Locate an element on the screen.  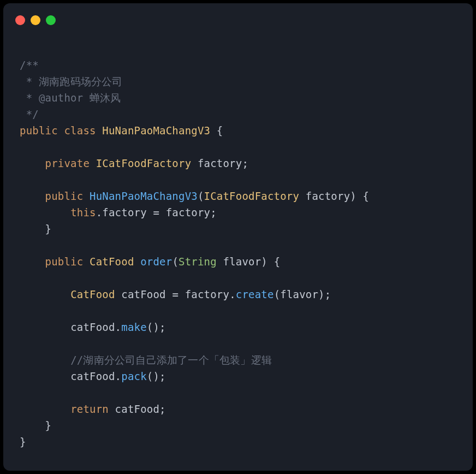
minimize-icon is located at coordinates (35, 20).